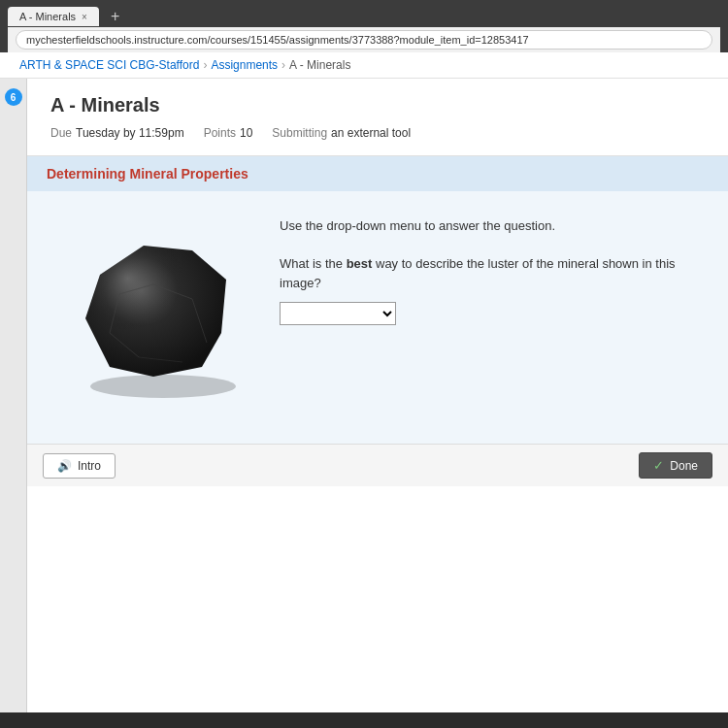 The height and width of the screenshot is (728, 728). I want to click on tab-title: A - Minerals, so click(48, 17).